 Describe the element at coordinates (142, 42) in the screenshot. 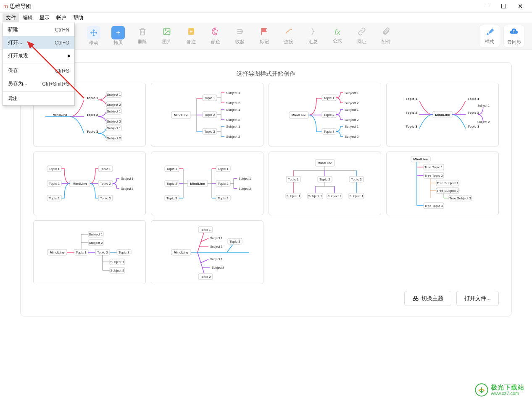

I see `tool-delete-label: 删除` at that location.